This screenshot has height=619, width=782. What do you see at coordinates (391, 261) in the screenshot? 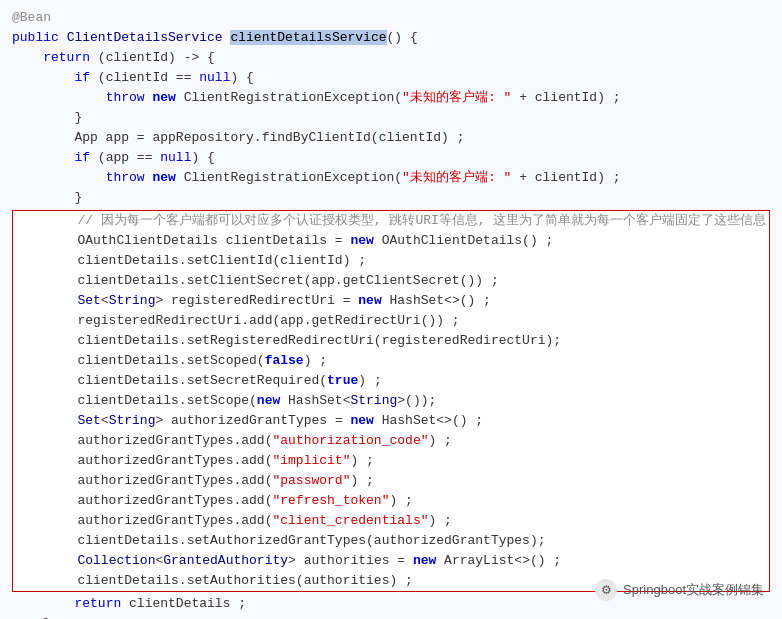
I see `set-clientid-line: clientDetails.setClientId(clientId) ;` at bounding box center [391, 261].